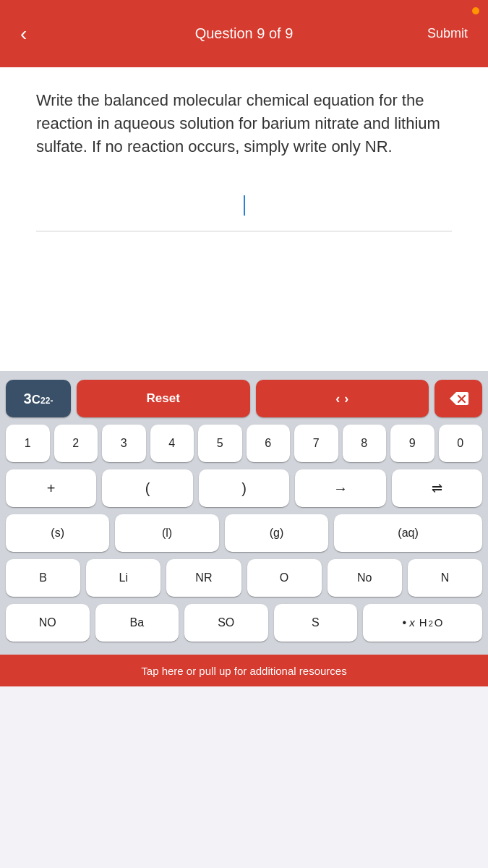  Describe the element at coordinates (343, 399) in the screenshot. I see `arrow-keys: ‹ ›` at that location.